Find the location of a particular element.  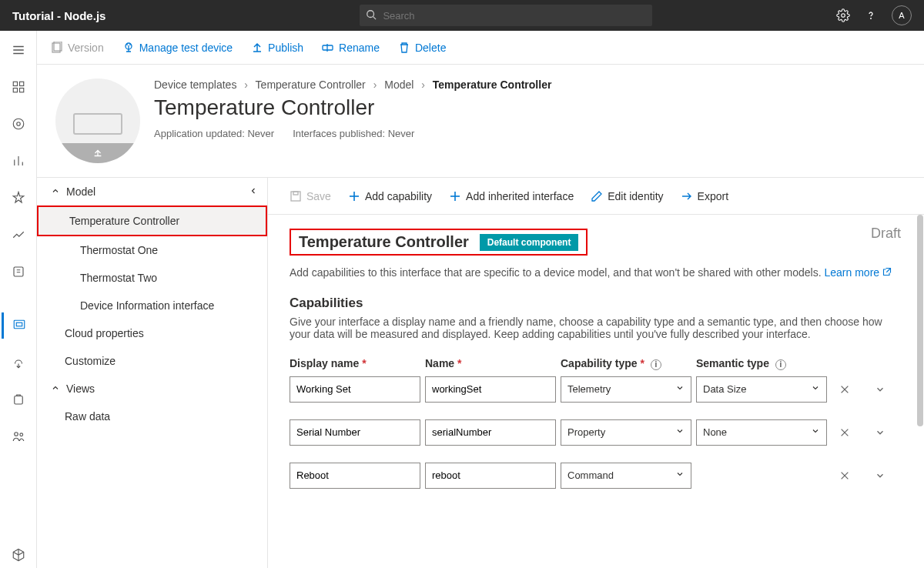

users-icon is located at coordinates (18, 436).